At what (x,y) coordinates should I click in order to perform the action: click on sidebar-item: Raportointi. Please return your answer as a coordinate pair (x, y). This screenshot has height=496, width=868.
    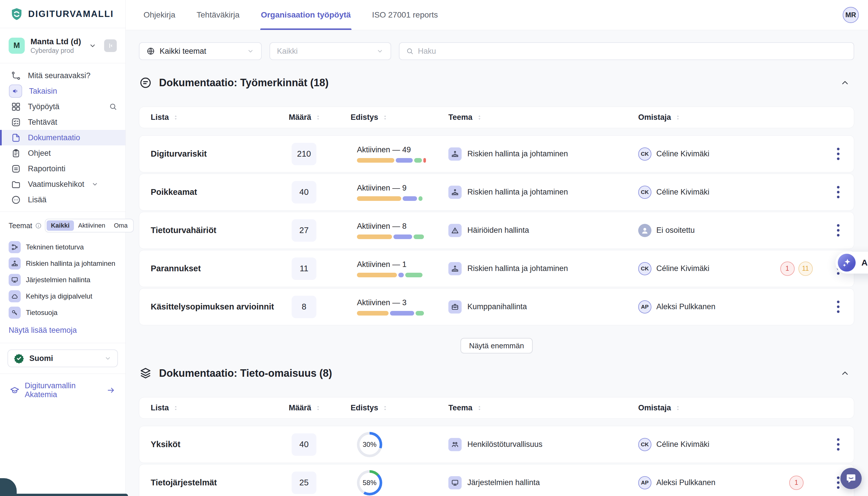
    Looking at the image, I should click on (63, 169).